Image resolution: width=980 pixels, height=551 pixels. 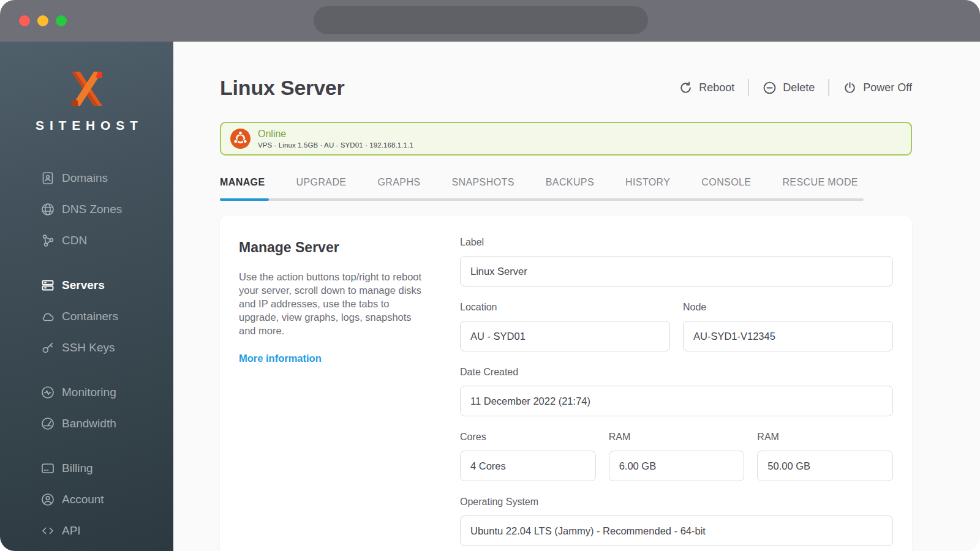 I want to click on nav-group-dns: Domains DNS Zones CDN, so click(x=107, y=209).